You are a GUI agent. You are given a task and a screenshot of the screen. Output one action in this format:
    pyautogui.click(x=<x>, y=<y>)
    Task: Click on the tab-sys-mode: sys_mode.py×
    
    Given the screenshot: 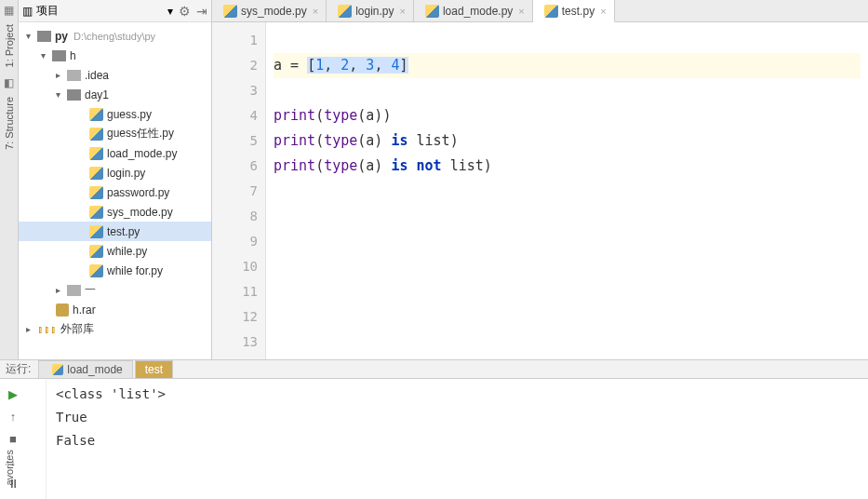 What is the action you would take?
    pyautogui.click(x=270, y=11)
    